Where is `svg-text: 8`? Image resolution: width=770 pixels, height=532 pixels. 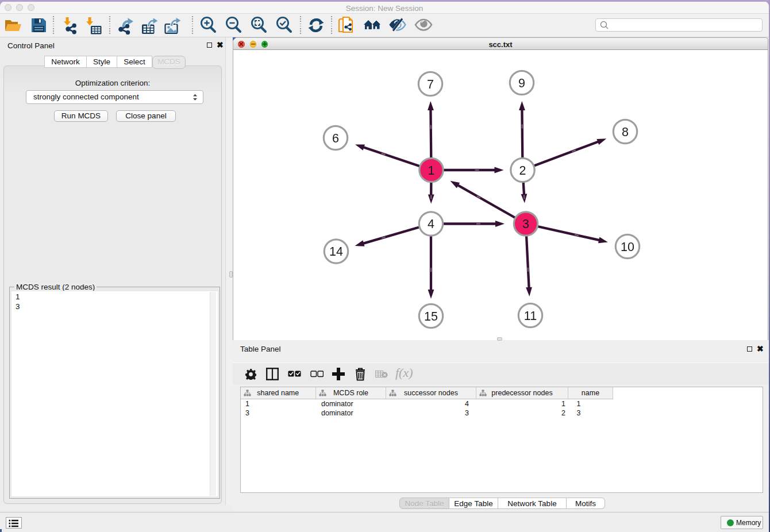
svg-text: 8 is located at coordinates (625, 132).